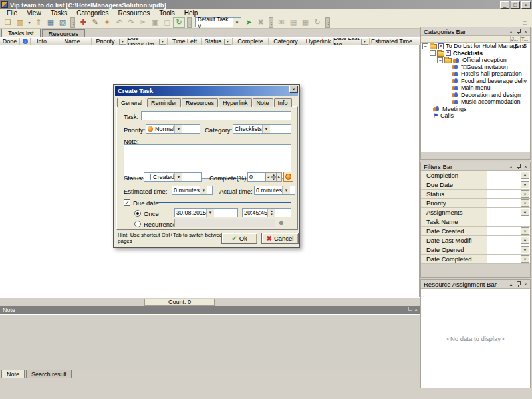 Image resolution: width=532 pixels, height=399 pixels. What do you see at coordinates (475, 241) in the screenshot?
I see `filter-row-date-last-modified: Date Last Modifi▼` at bounding box center [475, 241].